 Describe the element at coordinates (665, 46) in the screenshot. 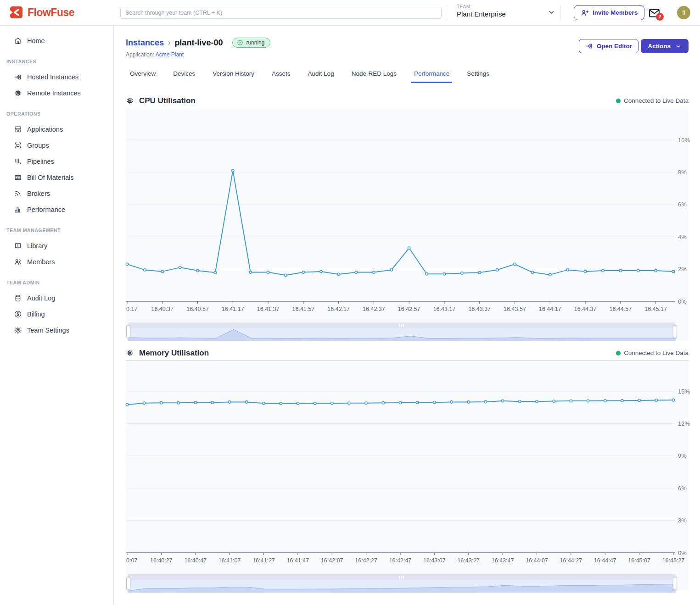

I see `actions-button: Actions` at that location.